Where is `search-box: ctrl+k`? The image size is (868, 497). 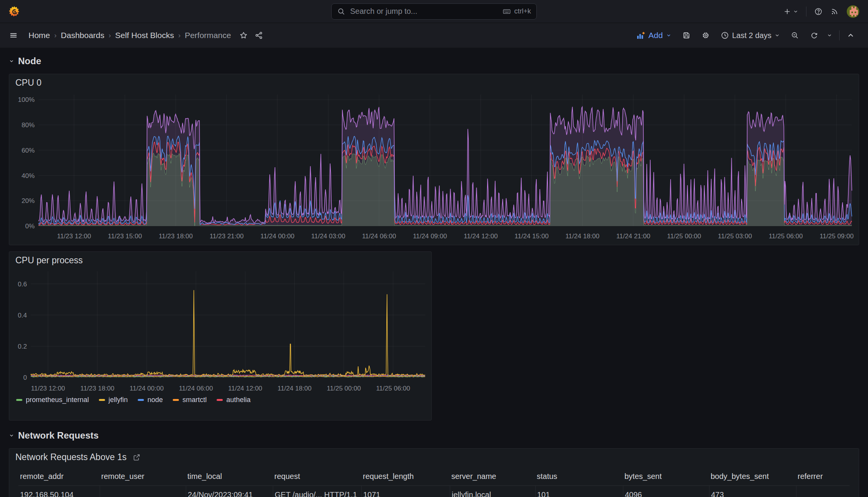 search-box: ctrl+k is located at coordinates (434, 12).